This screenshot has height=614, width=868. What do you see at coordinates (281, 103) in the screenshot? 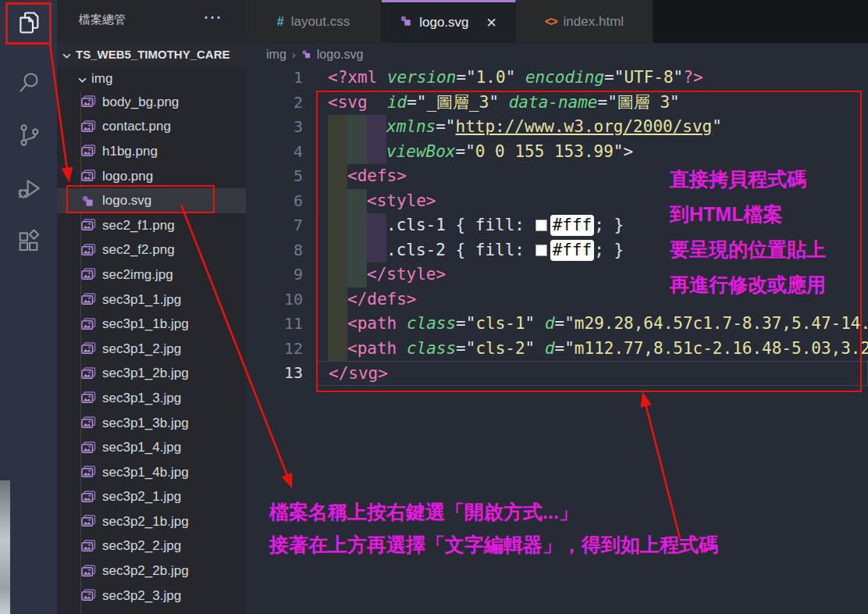
I see `line-number: 2` at bounding box center [281, 103].